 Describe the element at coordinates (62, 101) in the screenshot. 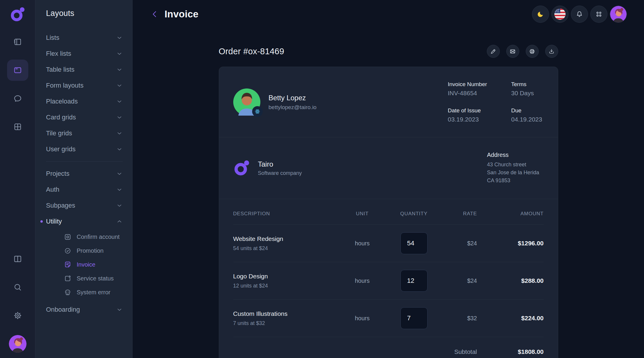

I see `sidebar-item-label: Placeloads` at that location.